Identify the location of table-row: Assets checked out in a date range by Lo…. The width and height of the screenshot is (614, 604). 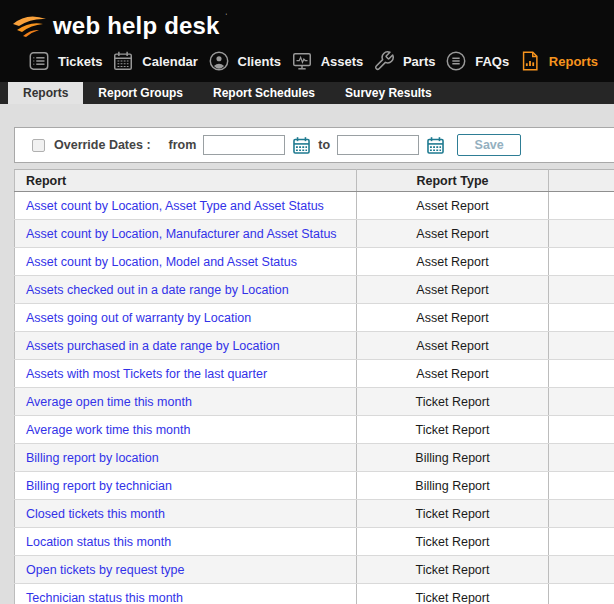
(314, 290).